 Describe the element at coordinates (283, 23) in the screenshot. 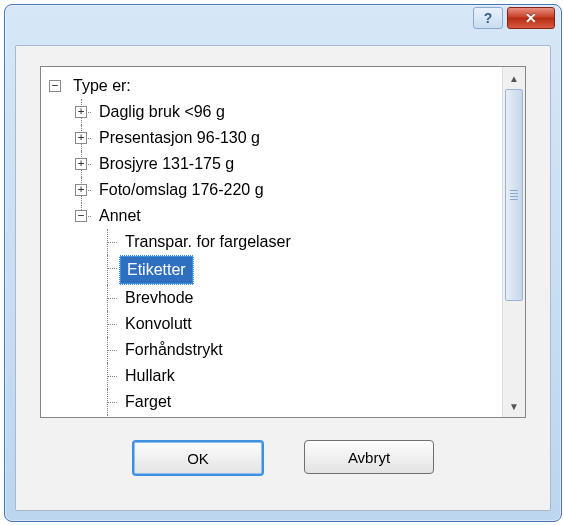

I see `titlebar: ? ✕` at that location.